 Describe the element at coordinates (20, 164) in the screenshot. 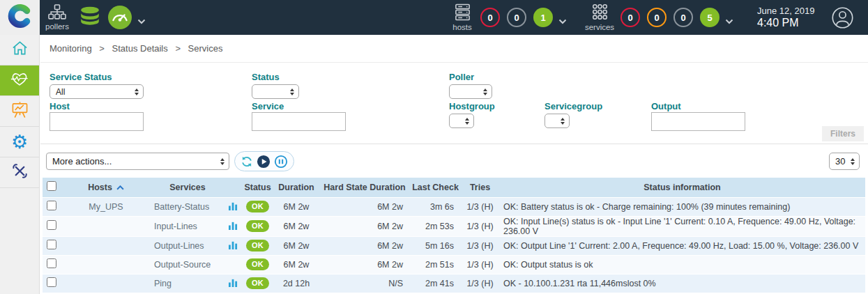

I see `sidebar: ⚙` at that location.